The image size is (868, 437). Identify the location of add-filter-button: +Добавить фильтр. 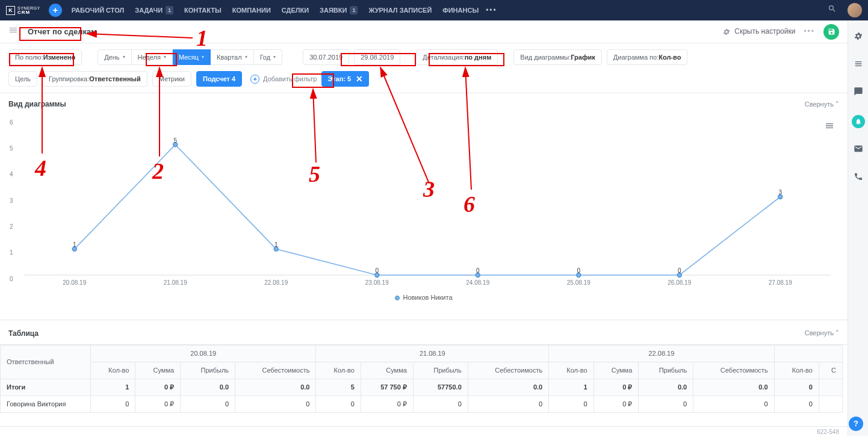
(284, 79).